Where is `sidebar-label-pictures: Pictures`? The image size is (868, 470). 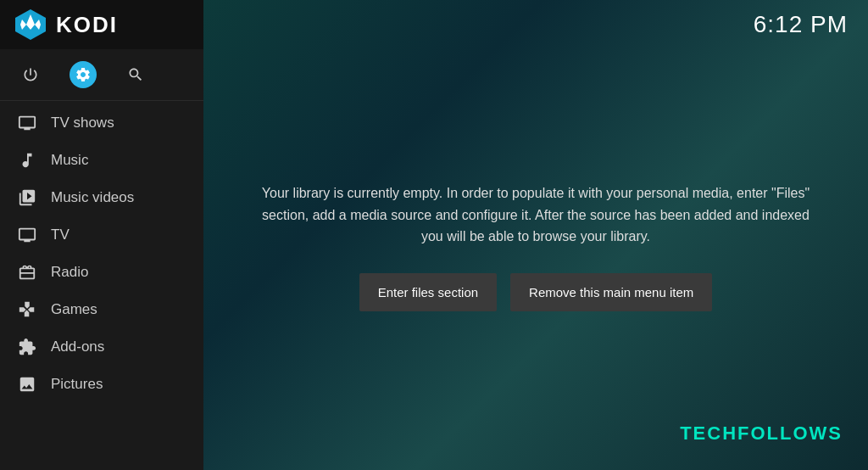 sidebar-label-pictures: Pictures is located at coordinates (76, 384).